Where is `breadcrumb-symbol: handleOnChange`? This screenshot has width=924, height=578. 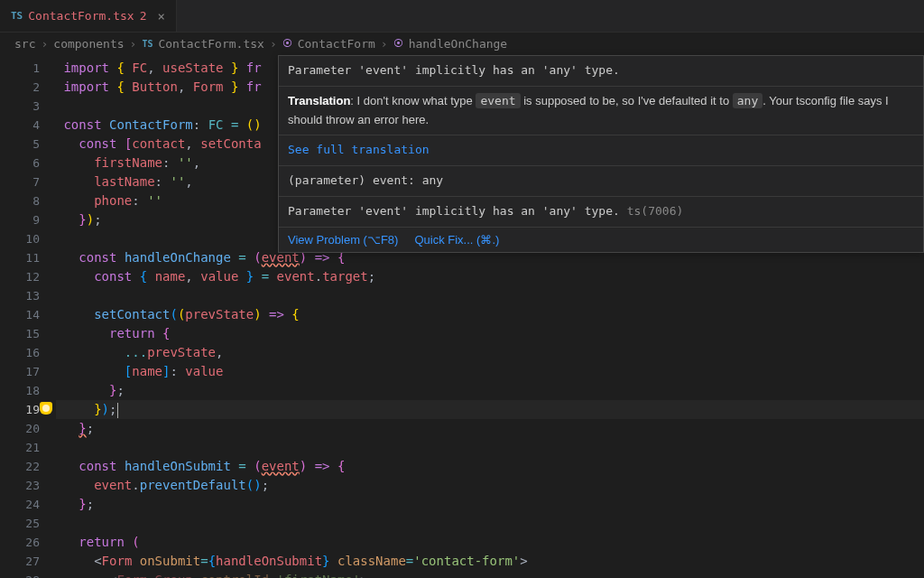
breadcrumb-symbol: handleOnChange is located at coordinates (458, 43).